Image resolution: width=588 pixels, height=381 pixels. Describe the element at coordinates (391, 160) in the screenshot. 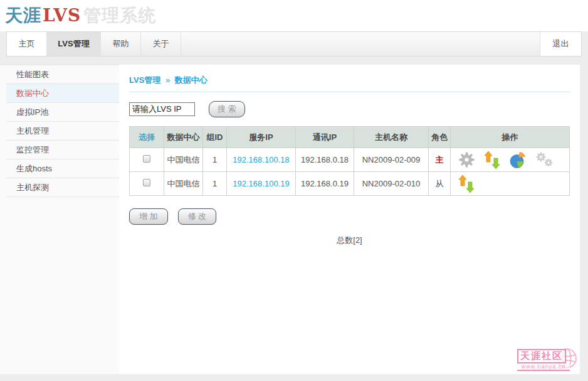

I see `cell-hostname: NN2009-02-009` at that location.